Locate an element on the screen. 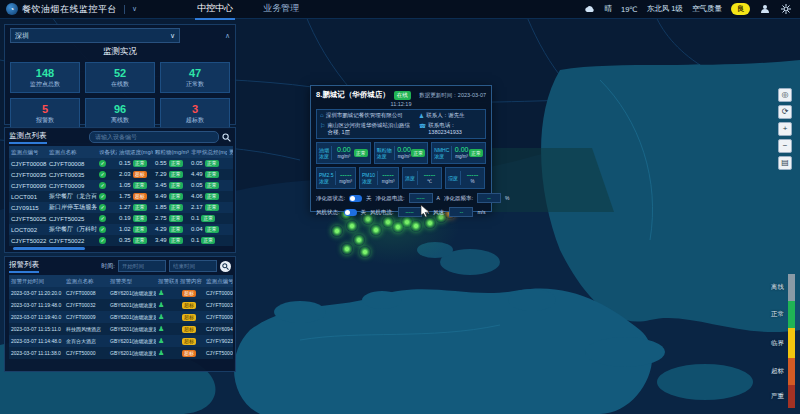 The height and width of the screenshot is (414, 800). table-row: CJY09115新口岸停车场服务中心✓1.27正常1.85正常2.17正常 is located at coordinates (121, 208).